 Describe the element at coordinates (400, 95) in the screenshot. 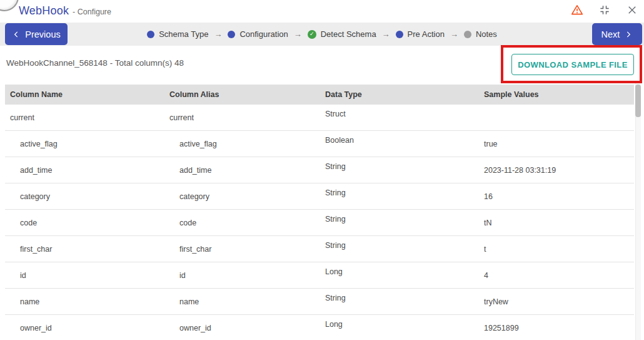

I see `column-header-type: Data Type` at that location.